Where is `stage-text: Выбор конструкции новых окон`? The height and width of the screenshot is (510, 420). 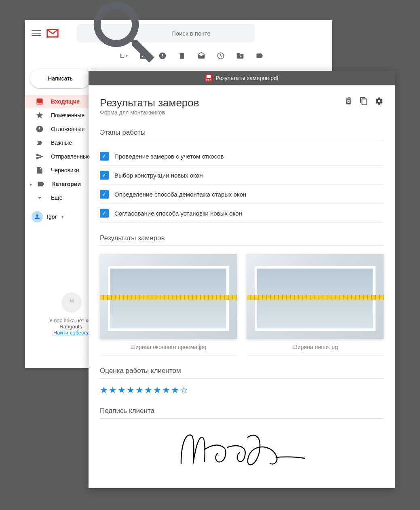
stage-text: Выбор конструкции новых окон is located at coordinates (158, 176).